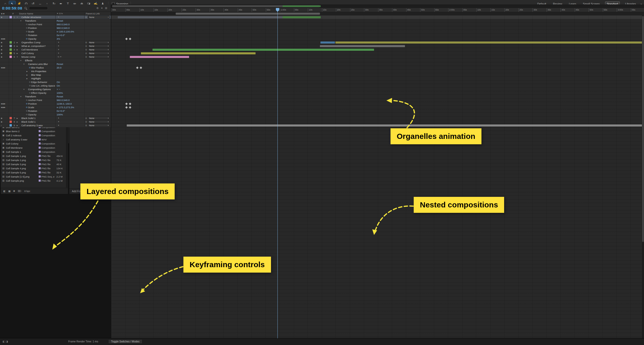 The width and height of the screenshot is (644, 345). I want to click on project-item: ▨ Cell Sample.png PNG file 4.1 M, so click(33, 181).